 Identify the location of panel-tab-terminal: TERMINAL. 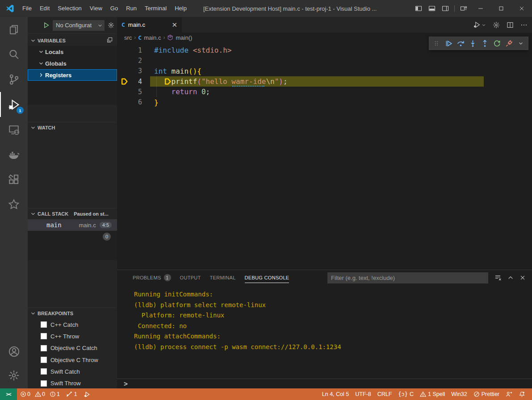
(223, 278).